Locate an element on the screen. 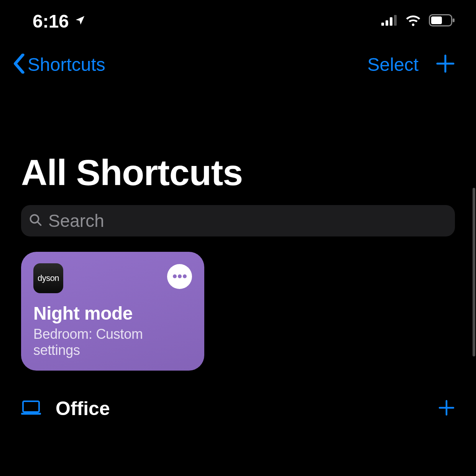 The width and height of the screenshot is (476, 476). status-left: 6:16 is located at coordinates (59, 21).